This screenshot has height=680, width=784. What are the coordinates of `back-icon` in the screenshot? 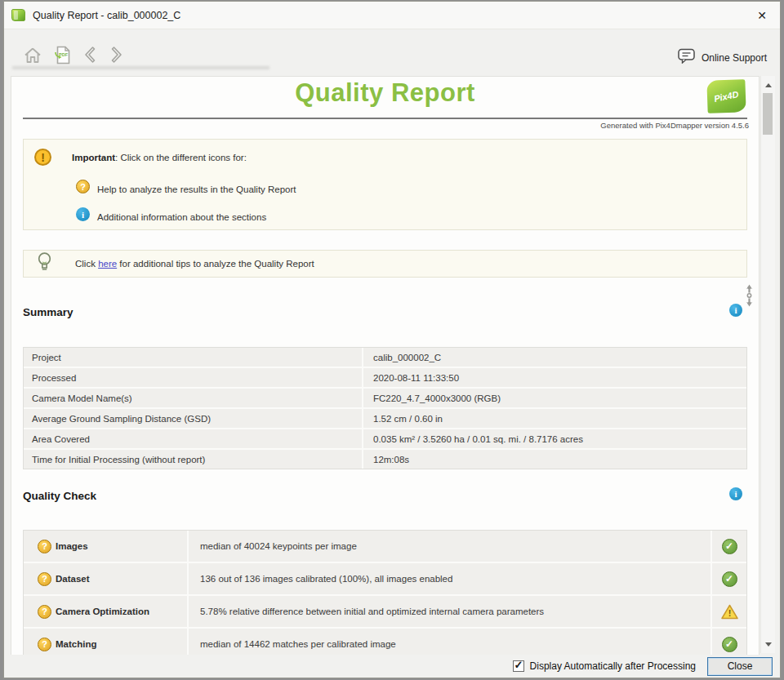 It's located at (90, 56).